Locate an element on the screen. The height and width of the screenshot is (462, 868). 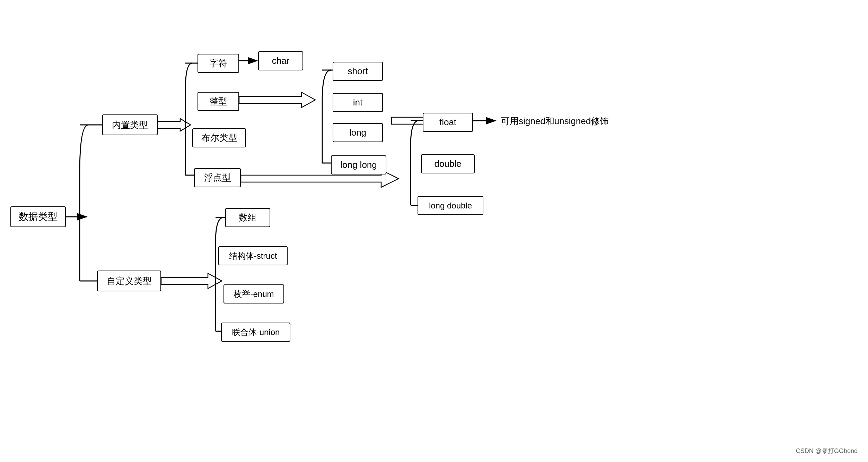
box-fudian: 浮点型 is located at coordinates (218, 178).